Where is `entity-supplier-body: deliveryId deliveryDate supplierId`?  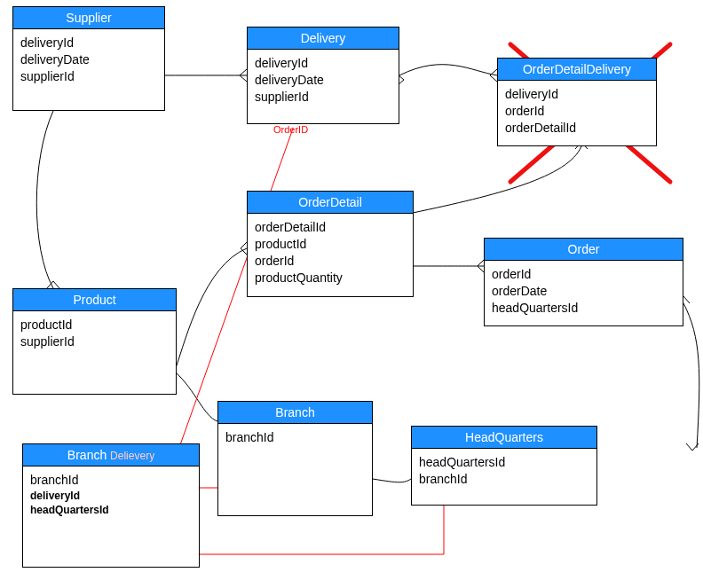 entity-supplier-body: deliveryId deliveryDate supplierId is located at coordinates (89, 60).